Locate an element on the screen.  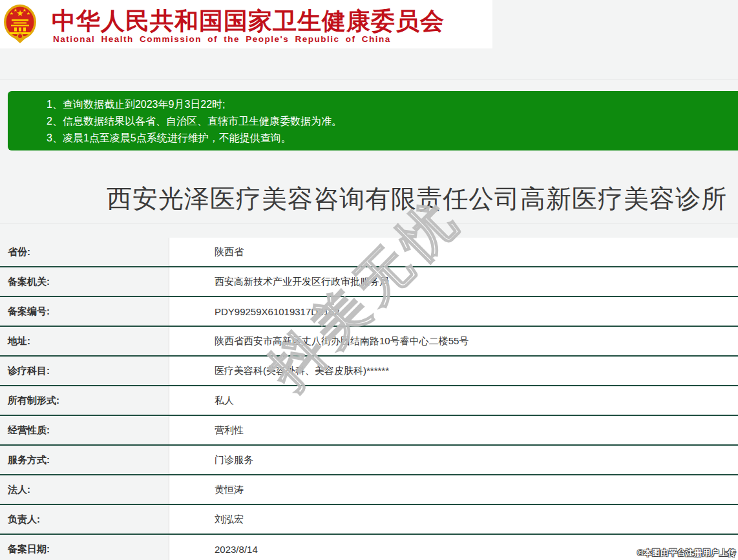
table-row-ownership: 所有制形式: 私人 is located at coordinates (369, 401).